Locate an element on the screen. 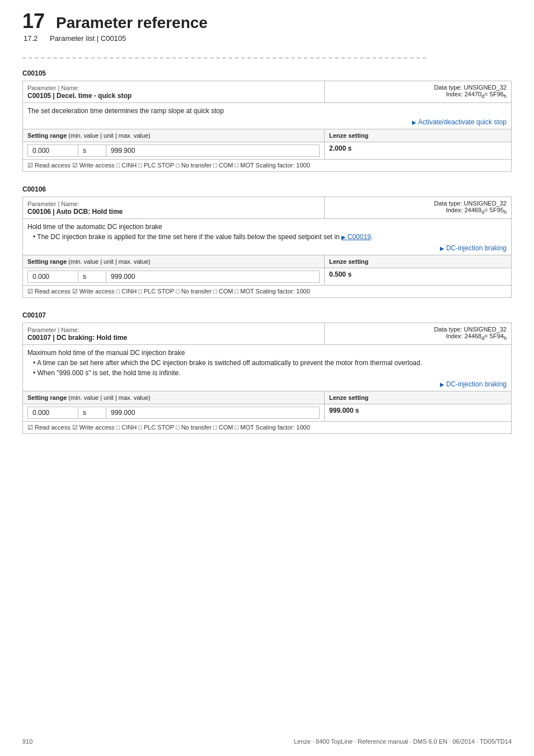  desc-text: Hold time of the automatic DC injection … is located at coordinates (267, 227).